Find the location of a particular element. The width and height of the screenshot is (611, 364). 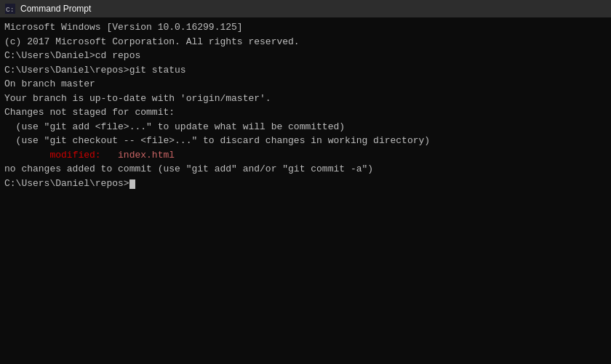

up-to-date: Your branch is up-to-date with 'origin/m… is located at coordinates (306, 99).